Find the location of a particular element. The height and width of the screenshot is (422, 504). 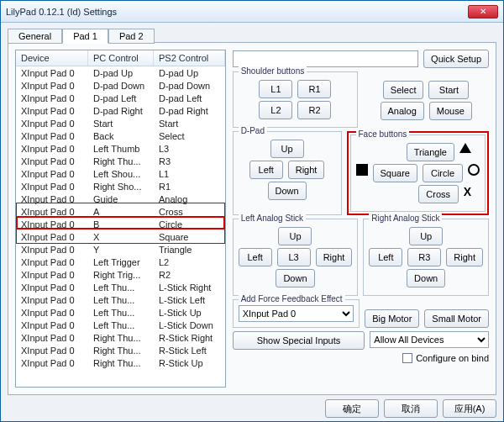

btn-ls-right: Right is located at coordinates (334, 257).